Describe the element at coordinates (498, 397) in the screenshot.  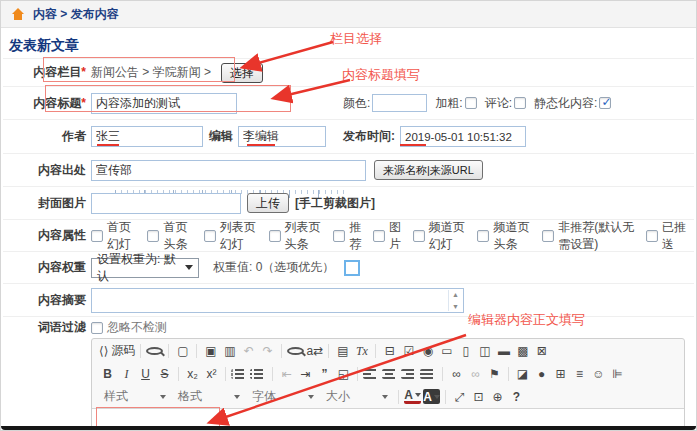
I see `globe-icon: ⊕` at that location.